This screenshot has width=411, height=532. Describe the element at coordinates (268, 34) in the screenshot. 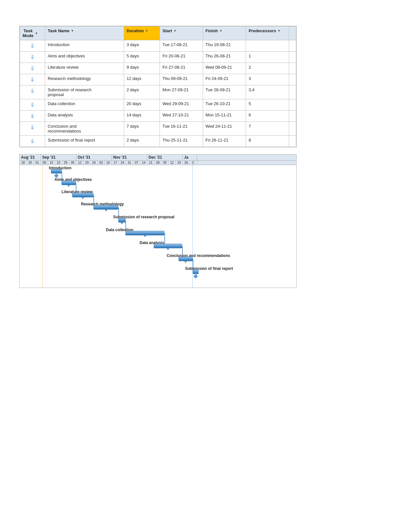

I see `col-predecessors: Predecessors ▼` at that location.